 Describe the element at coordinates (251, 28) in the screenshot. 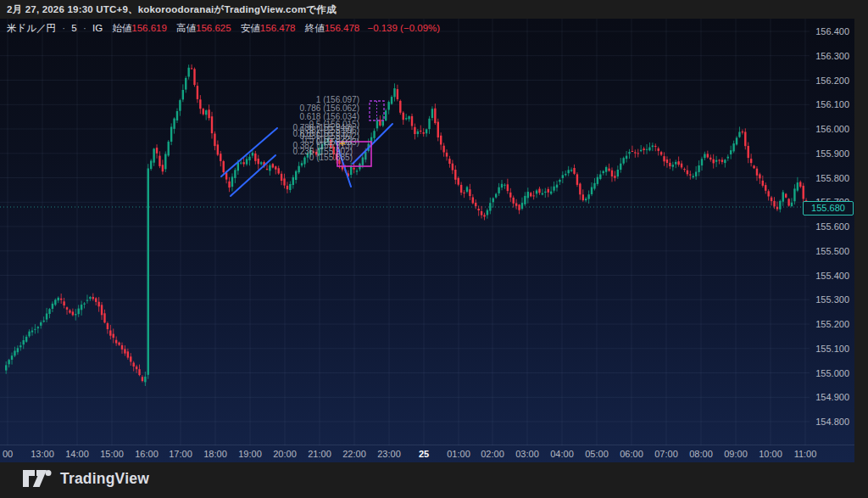

I see `low-label: 安値` at that location.